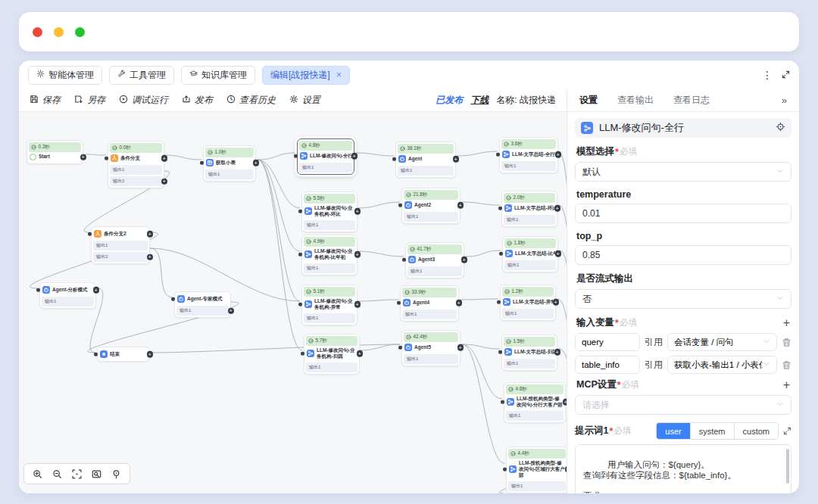 The image size is (818, 504). I want to click on top-tab-2: 知识库管理, so click(218, 76).